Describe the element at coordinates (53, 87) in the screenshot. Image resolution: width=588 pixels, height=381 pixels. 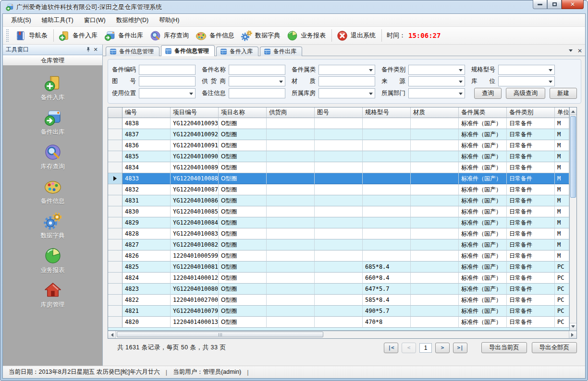
I see `sidebar-item-parts-inbound: 备件入库` at that location.